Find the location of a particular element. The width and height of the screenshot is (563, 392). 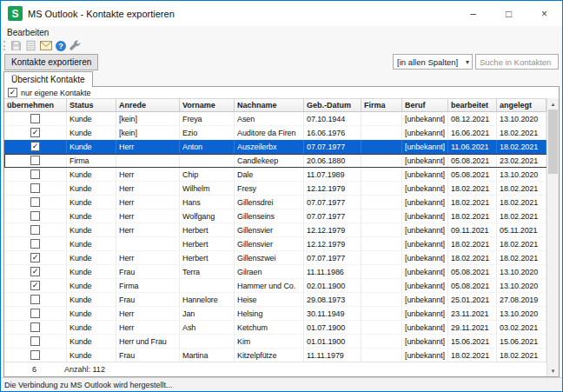

table-row: KundeHerbertGillensvier12.12.1979[unbeka… is located at coordinates (282, 244).